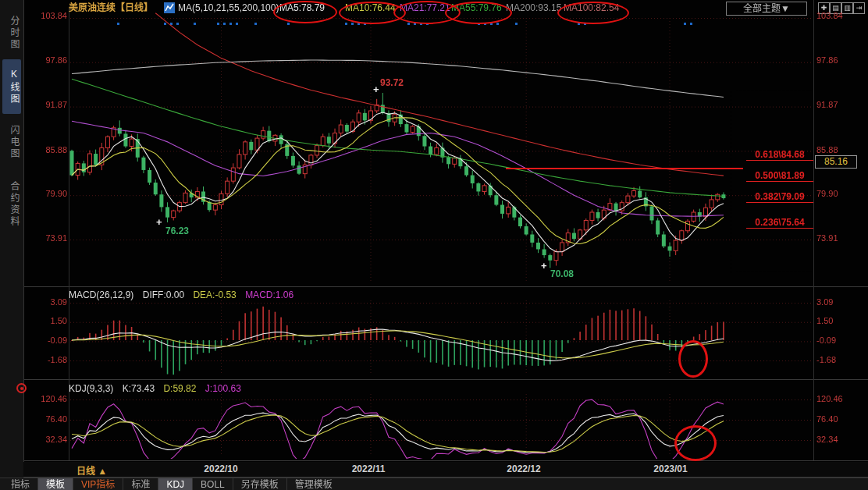 This screenshot has height=490, width=868. Describe the element at coordinates (859, 8) in the screenshot. I see `expand-pane-icon: ⇥` at that location.